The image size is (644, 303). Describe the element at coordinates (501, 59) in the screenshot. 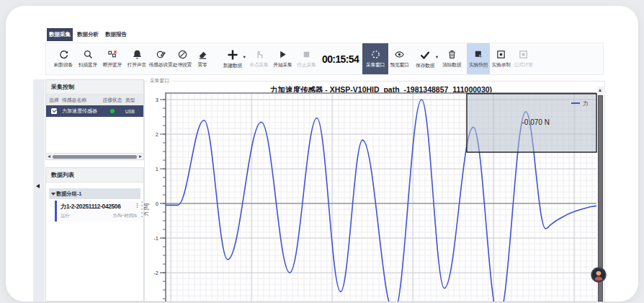

I see `experiment-record-button: 实验录制` at that location.